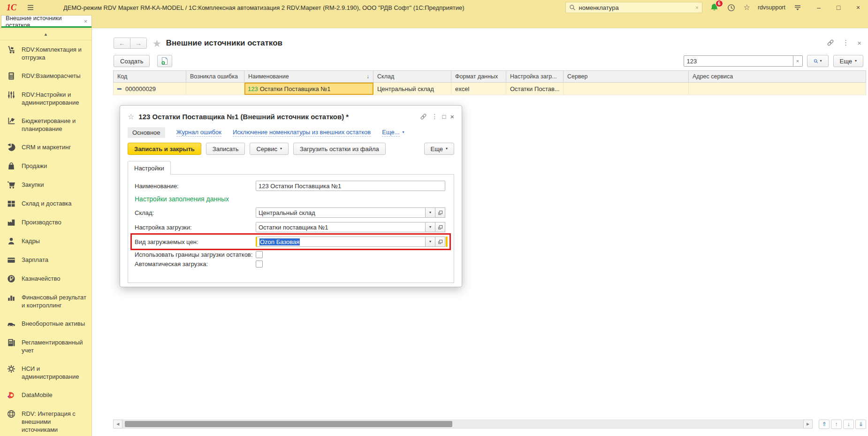  What do you see at coordinates (836, 424) in the screenshot?
I see `go-up-button: ↑` at bounding box center [836, 424].